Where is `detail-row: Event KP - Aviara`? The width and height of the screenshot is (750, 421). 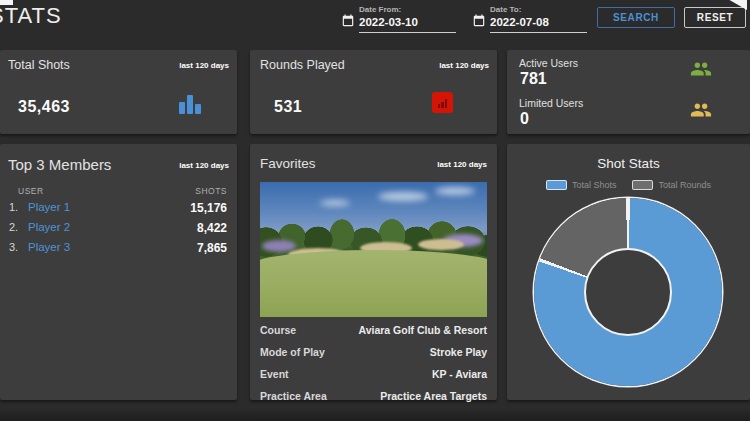 detail-row: Event KP - Aviara is located at coordinates (374, 375).